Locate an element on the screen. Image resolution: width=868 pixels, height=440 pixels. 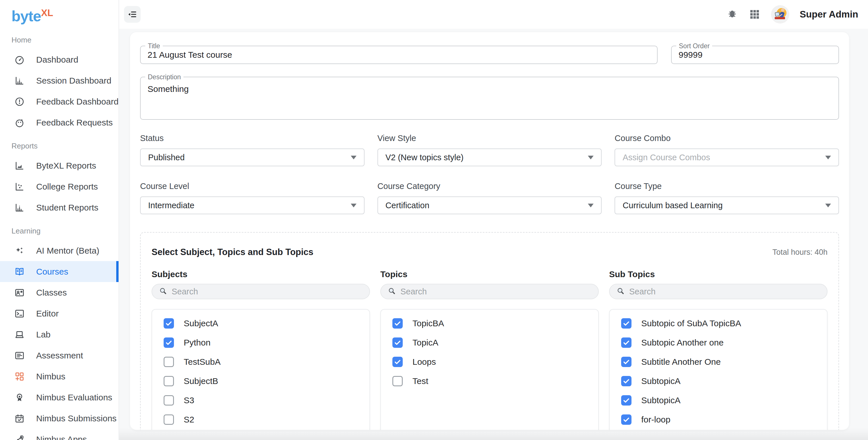
description-input: Something is located at coordinates (489, 98).